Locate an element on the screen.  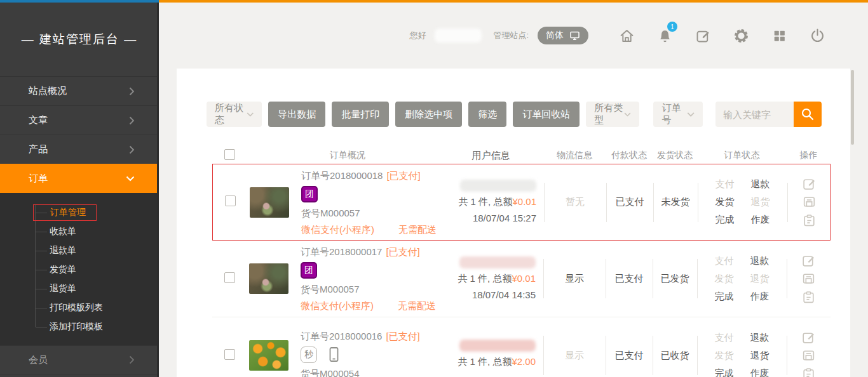
col-header-operations: 操作 is located at coordinates (808, 155).